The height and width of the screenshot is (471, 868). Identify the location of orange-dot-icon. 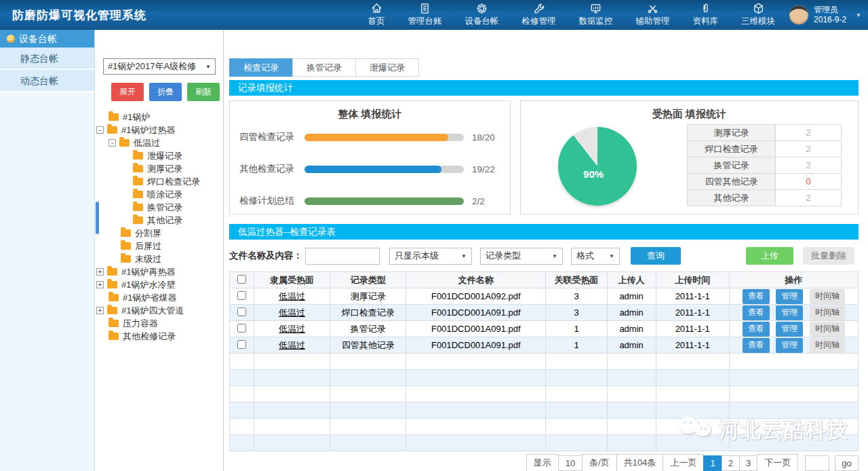
(11, 39).